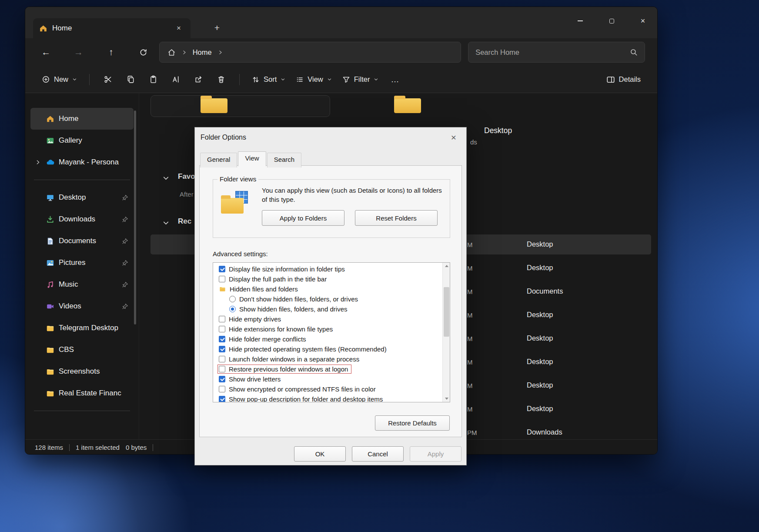 The height and width of the screenshot is (532, 759). Describe the element at coordinates (111, 52) in the screenshot. I see `up-button: ↑` at that location.